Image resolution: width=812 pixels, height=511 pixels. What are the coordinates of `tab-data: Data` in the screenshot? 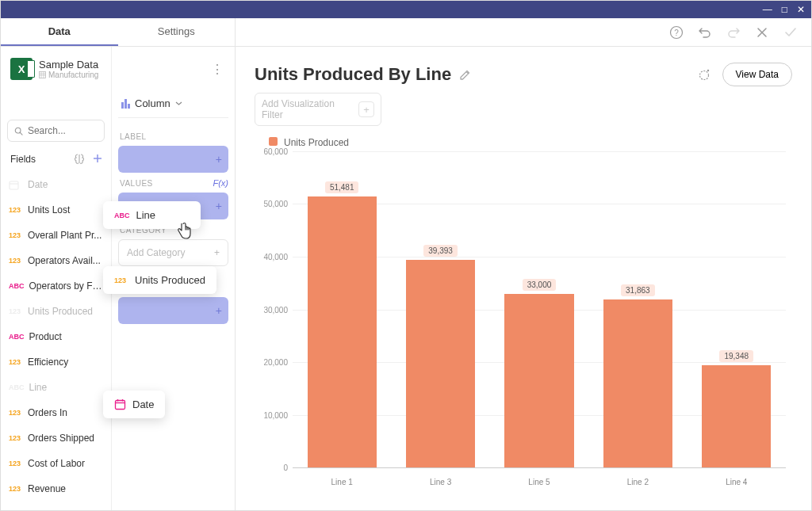 It's located at (59, 32).